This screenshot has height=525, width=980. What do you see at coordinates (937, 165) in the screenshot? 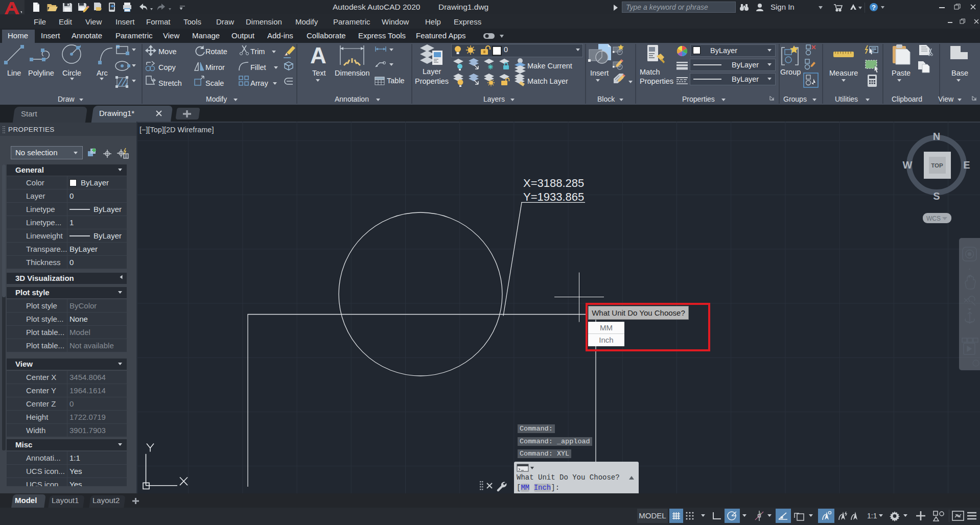
I see `svg-text: TOP` at bounding box center [937, 165].